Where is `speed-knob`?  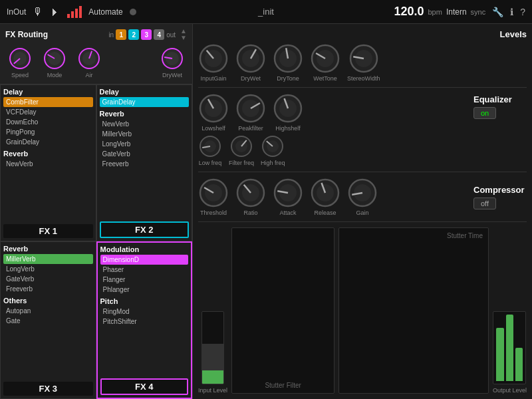 speed-knob is located at coordinates (20, 59).